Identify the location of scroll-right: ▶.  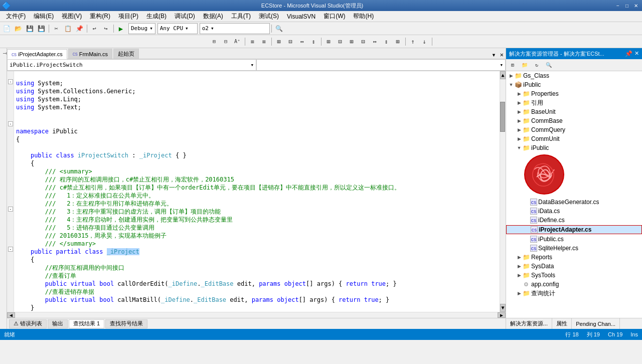
(502, 315).